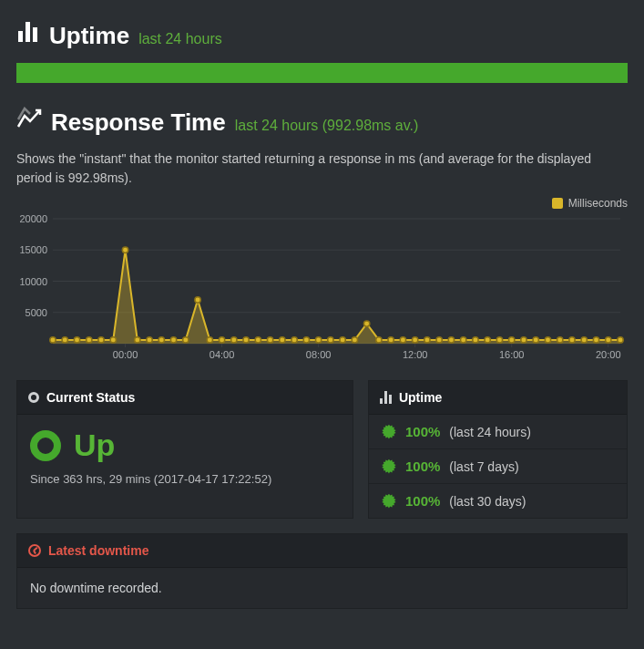 The width and height of the screenshot is (644, 649). What do you see at coordinates (180, 39) in the screenshot?
I see `uptime-subtitle: last 24 hours` at bounding box center [180, 39].